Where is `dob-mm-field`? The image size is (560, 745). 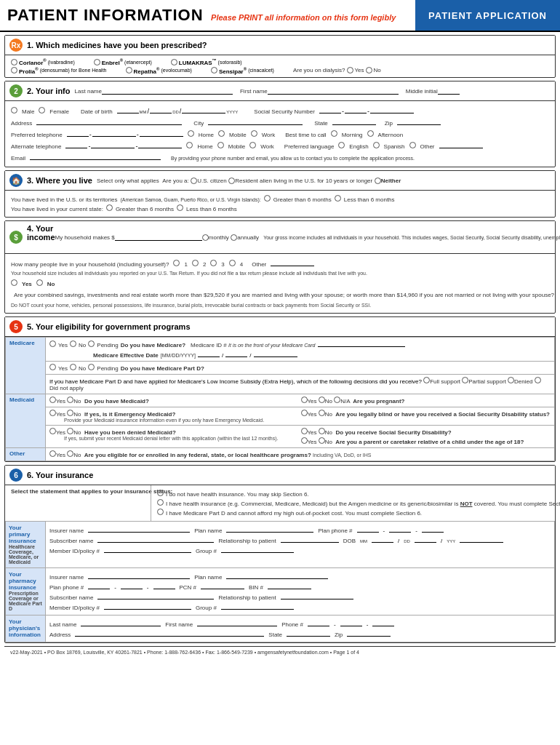 dob-mm-field is located at coordinates (128, 110).